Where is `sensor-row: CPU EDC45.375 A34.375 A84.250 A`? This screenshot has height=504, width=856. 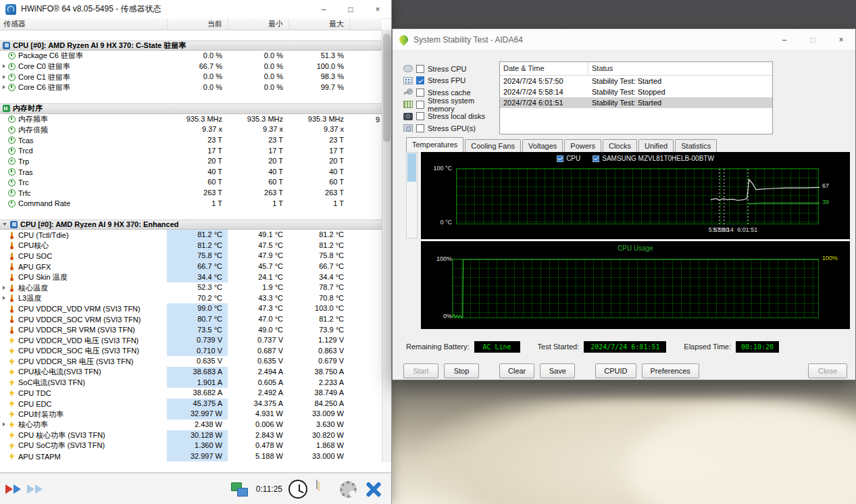 sensor-row: CPU EDC45.375 A34.375 A84.250 A is located at coordinates (191, 404).